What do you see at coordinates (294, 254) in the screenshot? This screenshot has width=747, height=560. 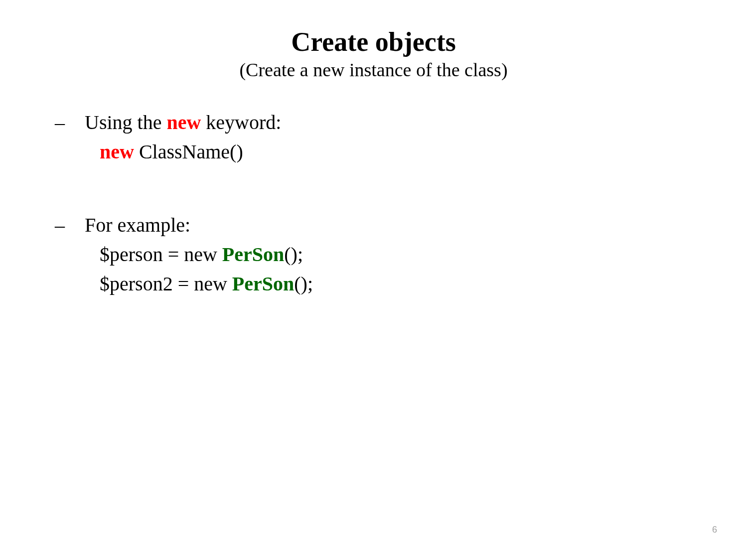 I see `code2-post: ();` at bounding box center [294, 254].